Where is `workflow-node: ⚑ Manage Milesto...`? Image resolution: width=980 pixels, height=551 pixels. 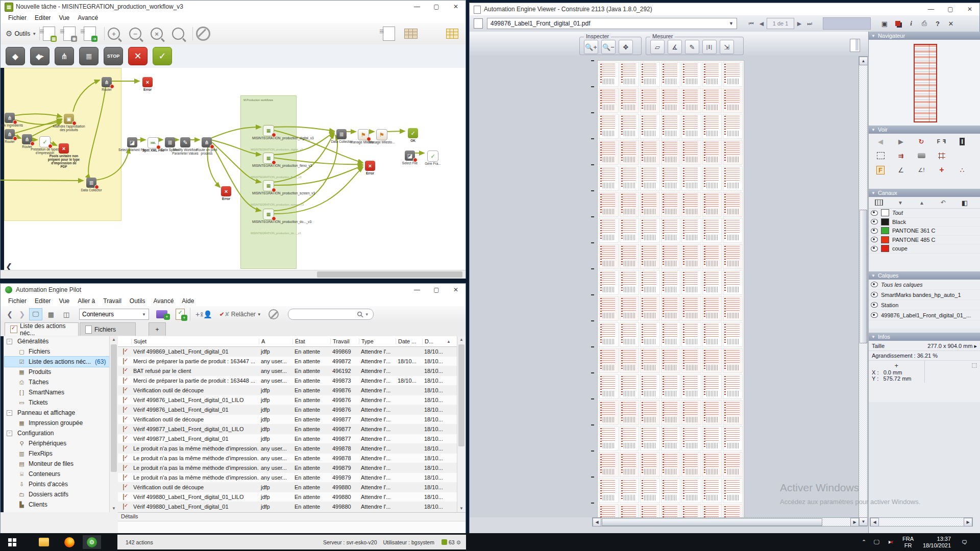 workflow-node: ⚑ Manage Milesto... is located at coordinates (363, 135).